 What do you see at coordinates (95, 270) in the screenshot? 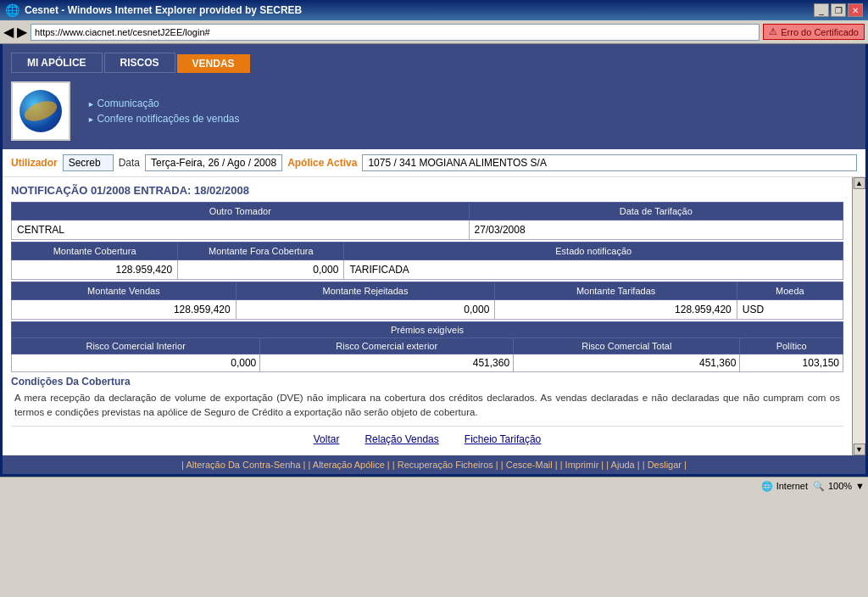
I see `montante-cobertura-value: 128.959,420` at bounding box center [95, 270].